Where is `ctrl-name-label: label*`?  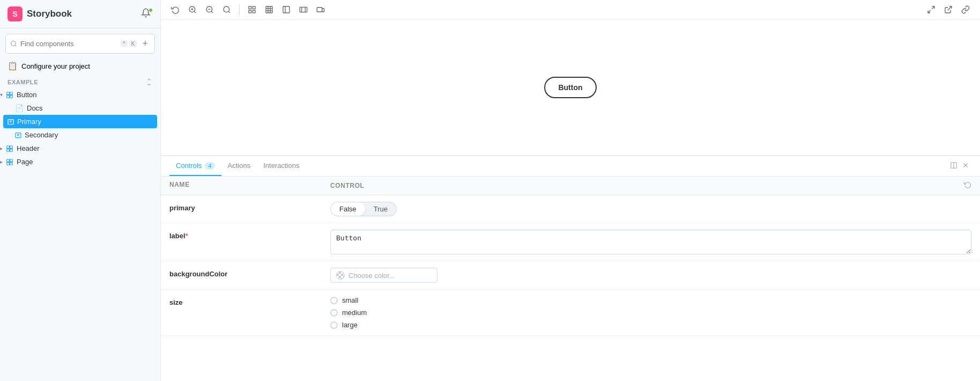 ctrl-name-label: label* is located at coordinates (250, 235).